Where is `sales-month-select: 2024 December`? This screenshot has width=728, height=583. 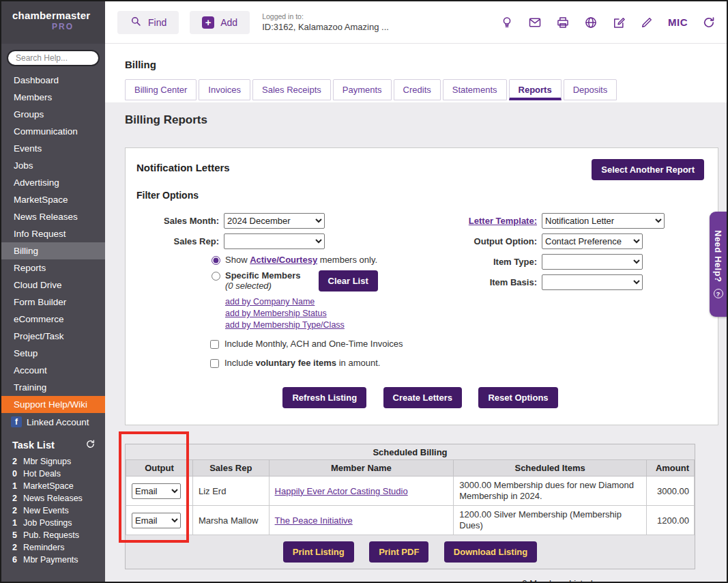
sales-month-select: 2024 December is located at coordinates (274, 221).